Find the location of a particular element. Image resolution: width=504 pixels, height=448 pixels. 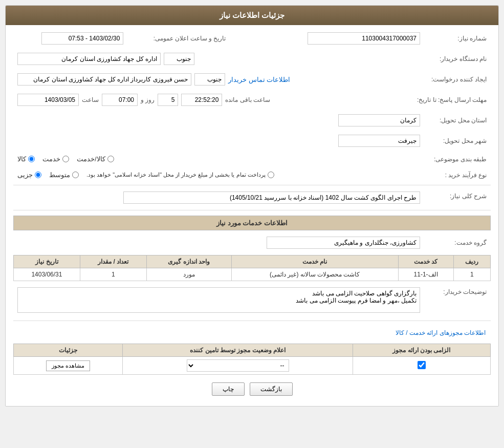

response-field: ساعت روز و ساعت باقی مانده is located at coordinates (211, 100).